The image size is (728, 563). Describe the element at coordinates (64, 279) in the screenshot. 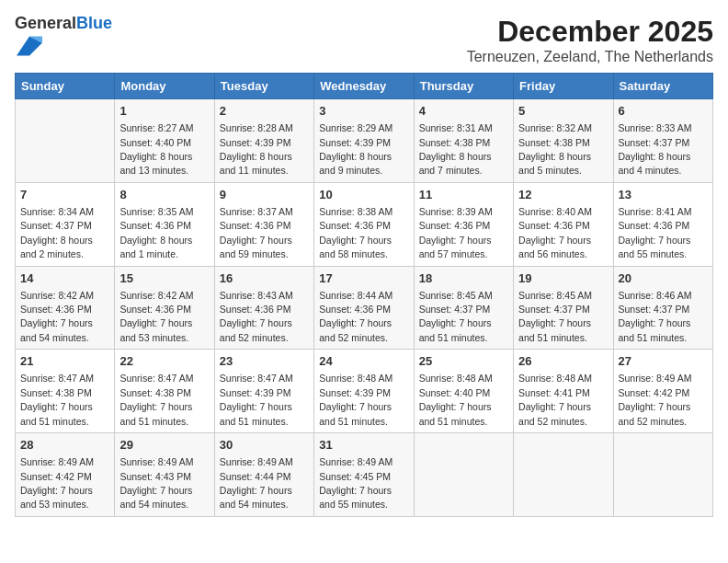

I see `day-number: 14` at that location.